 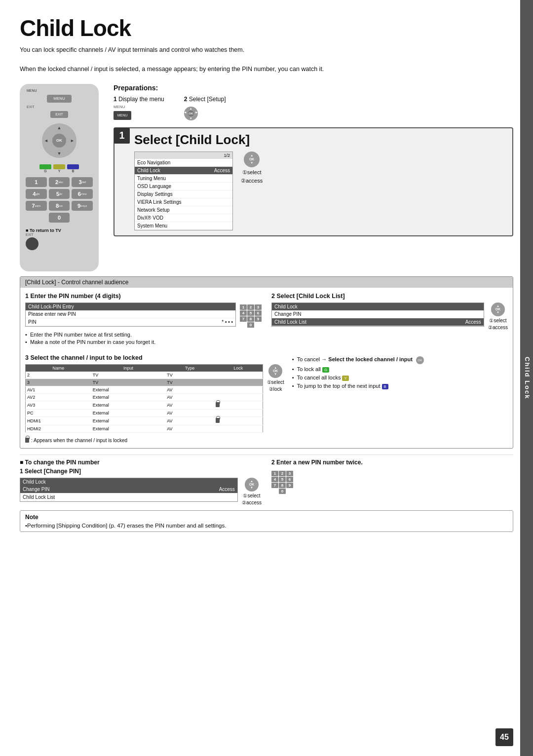 What do you see at coordinates (385, 387) in the screenshot?
I see `b-color-btn: B` at bounding box center [385, 387].